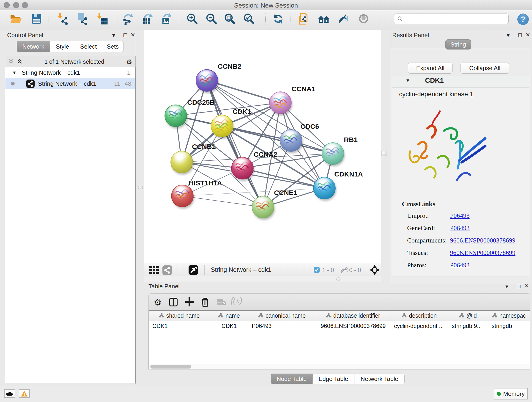 This screenshot has width=532, height=402. I want to click on tab-edge-table: Edge Table, so click(333, 379).